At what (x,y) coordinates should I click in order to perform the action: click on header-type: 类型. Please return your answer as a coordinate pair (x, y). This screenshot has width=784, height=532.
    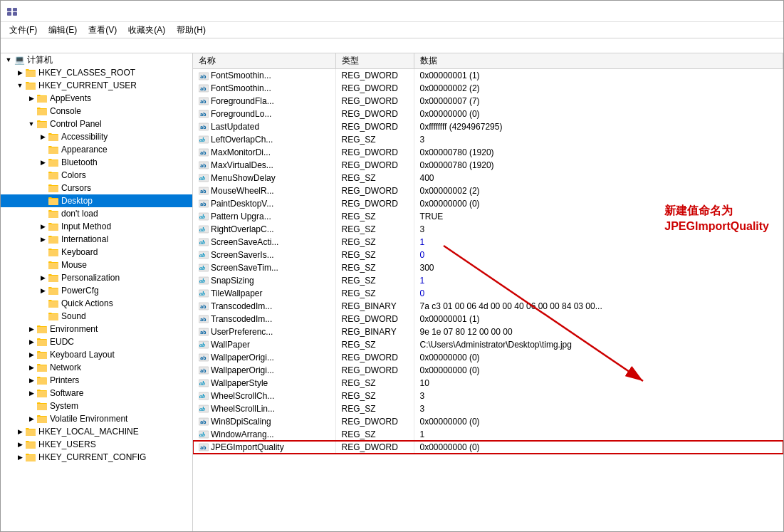
    Looking at the image, I should click on (375, 61).